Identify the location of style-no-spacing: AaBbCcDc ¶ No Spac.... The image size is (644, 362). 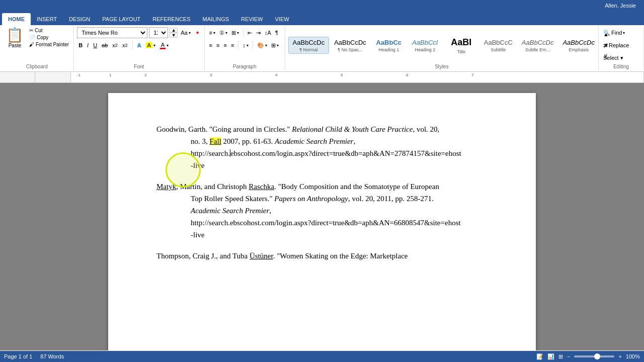
(350, 45).